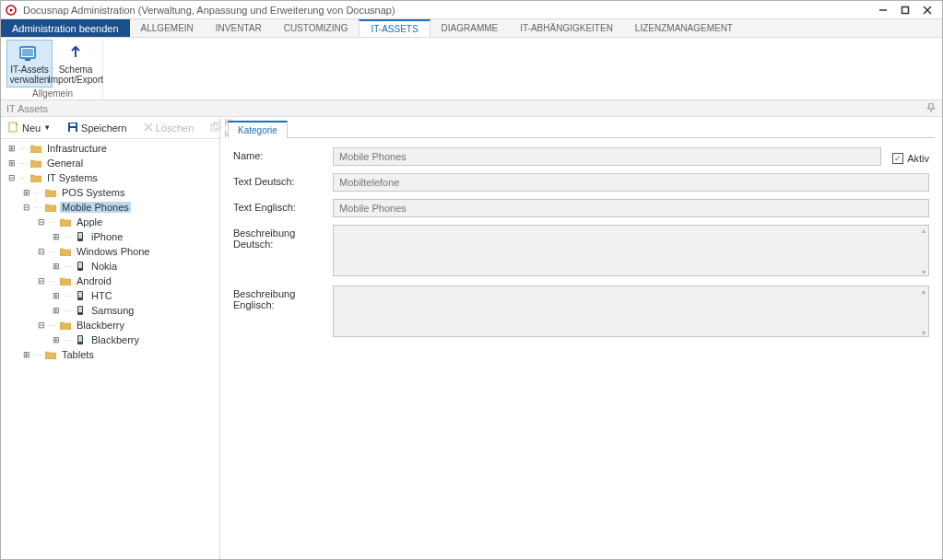 This screenshot has width=943, height=560. What do you see at coordinates (112, 310) in the screenshot?
I see `tree-item-label: Samsung` at bounding box center [112, 310].